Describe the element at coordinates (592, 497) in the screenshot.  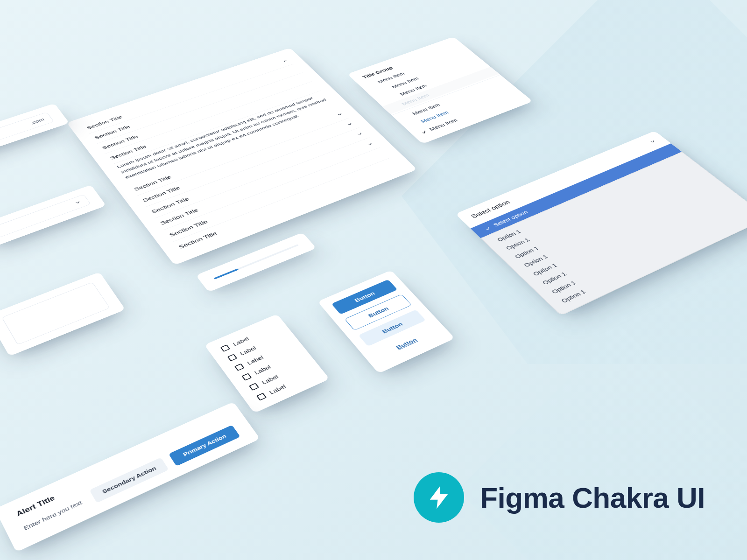
I see `brand-title: Figma Chakra UI` at that location.